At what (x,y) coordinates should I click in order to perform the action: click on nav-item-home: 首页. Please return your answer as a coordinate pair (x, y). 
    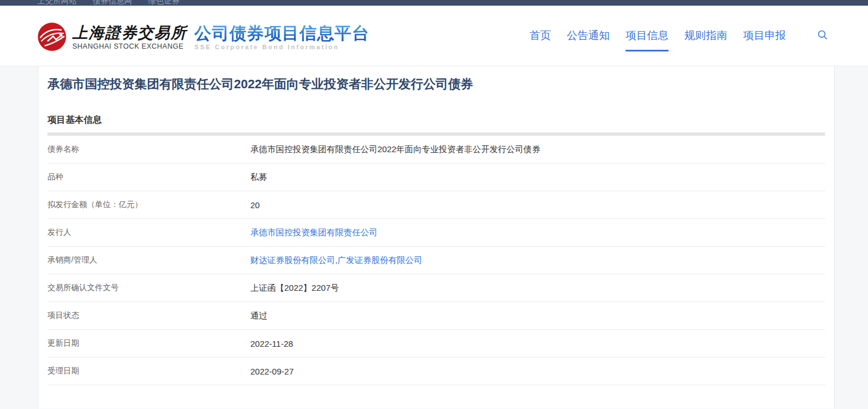
    Looking at the image, I should click on (540, 40).